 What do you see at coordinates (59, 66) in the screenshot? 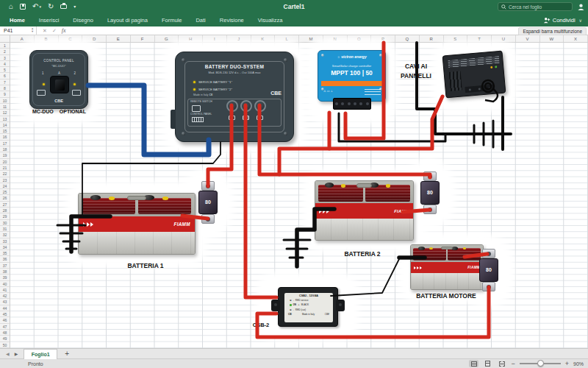
I see `panel-subtitle: "MC-DUO"` at bounding box center [59, 66].